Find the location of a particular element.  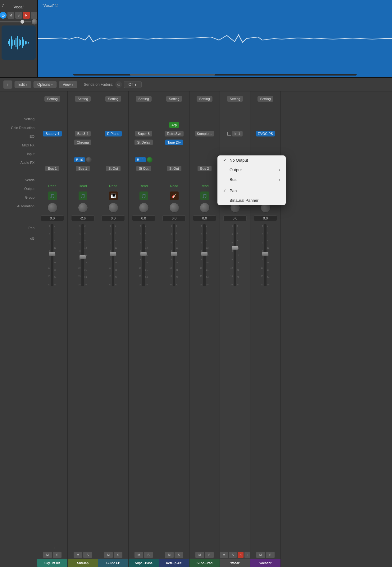

automation-label: Automation is located at coordinates (19, 206).